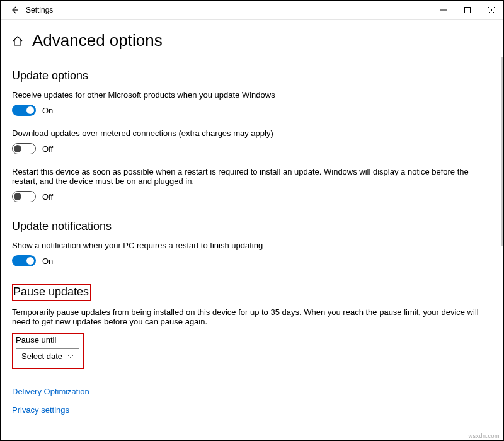 The width and height of the screenshot is (504, 441). Describe the element at coordinates (18, 41) in the screenshot. I see `home-icon` at that location.